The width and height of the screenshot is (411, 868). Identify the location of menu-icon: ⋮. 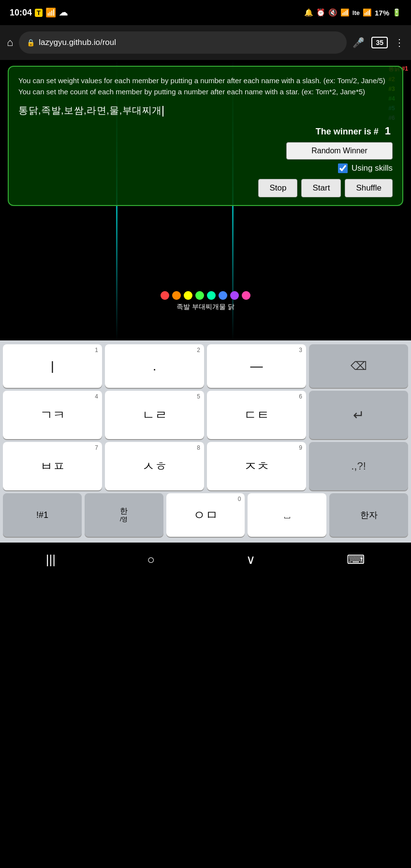
(399, 43).